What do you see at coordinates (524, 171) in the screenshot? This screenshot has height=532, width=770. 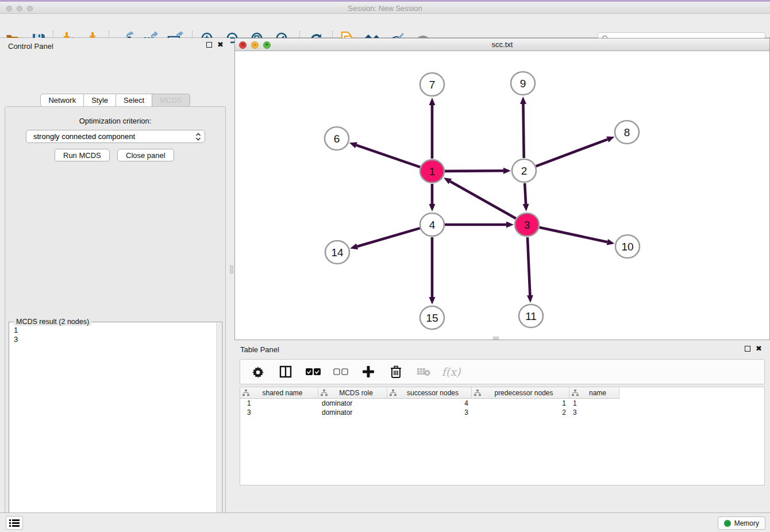 I see `graph-node-2: 2` at bounding box center [524, 171].